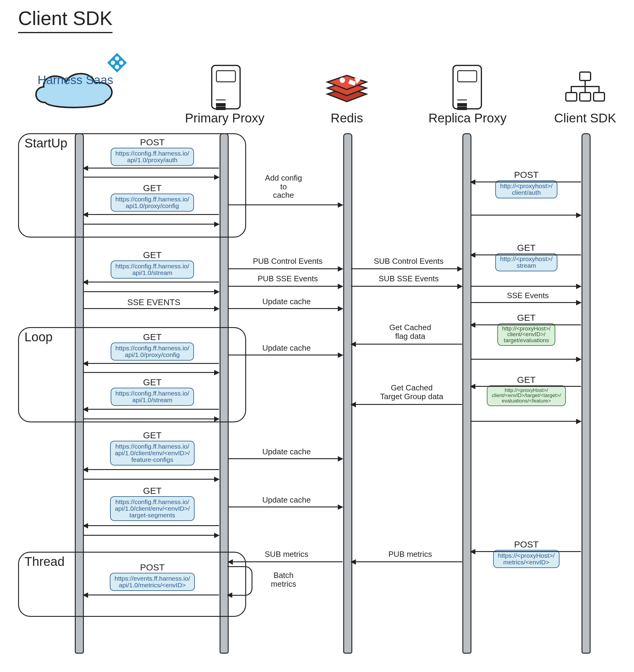 The image size is (634, 672). Describe the element at coordinates (526, 184) in the screenshot. I see `msg-right-post-auth: POST http://<proxyhost>/ client/auth` at that location.